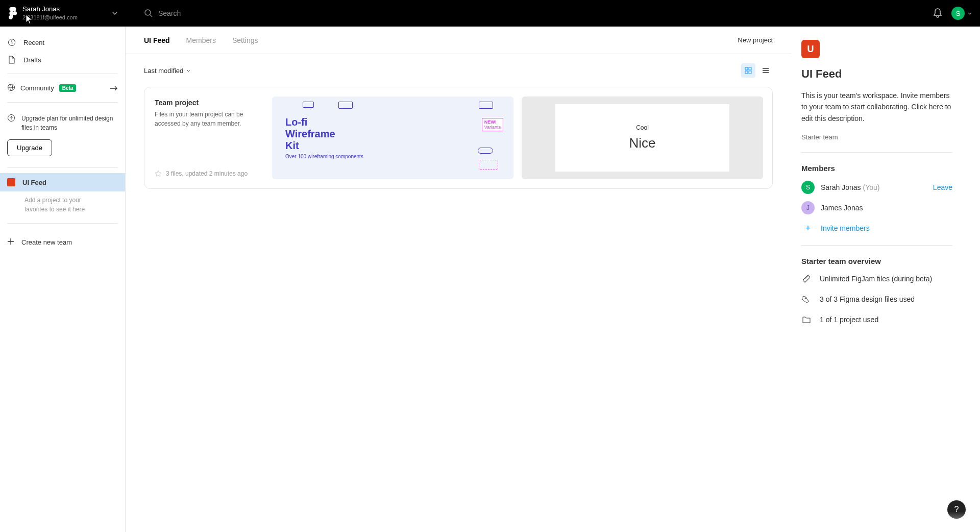 This screenshot has width=980, height=532. I want to click on clock-icon, so click(12, 42).